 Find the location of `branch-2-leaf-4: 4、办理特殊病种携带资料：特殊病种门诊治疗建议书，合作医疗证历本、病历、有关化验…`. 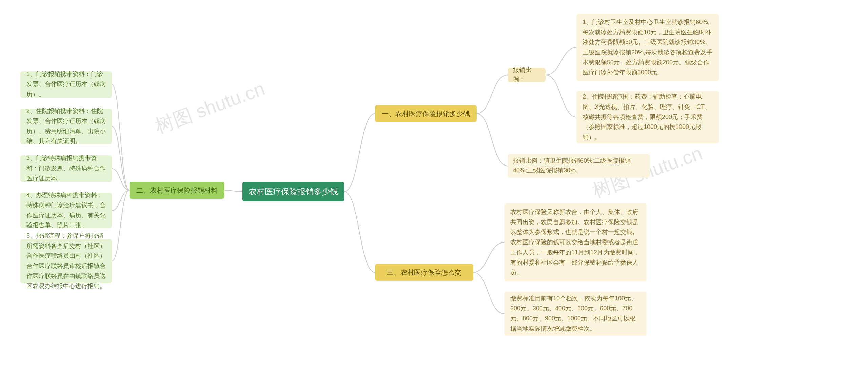

branch-2-leaf-4: 4、办理特殊病种携带资料：特殊病种门诊治疗建议书，合作医疗证历本、病历、有关化验… is located at coordinates (66, 210).